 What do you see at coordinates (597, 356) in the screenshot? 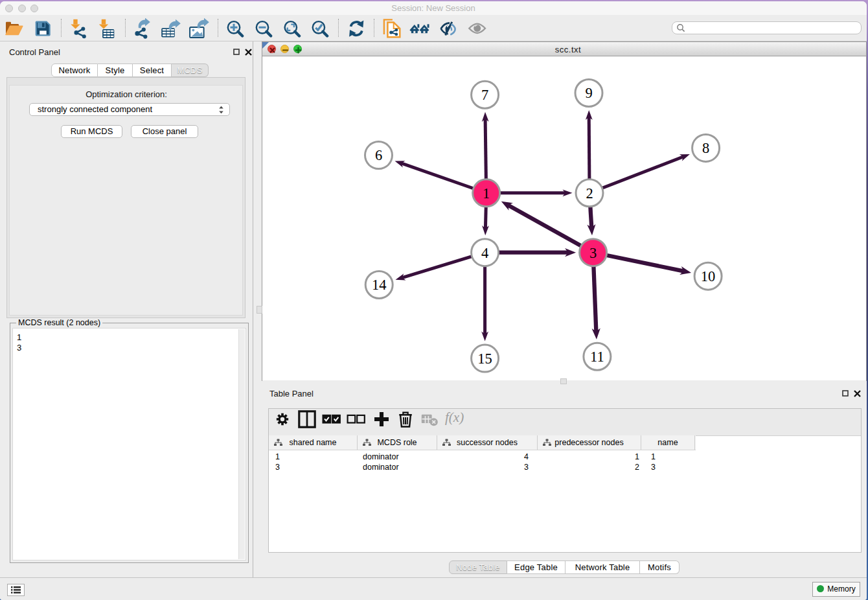
I see `svg-text: 11` at bounding box center [597, 356].